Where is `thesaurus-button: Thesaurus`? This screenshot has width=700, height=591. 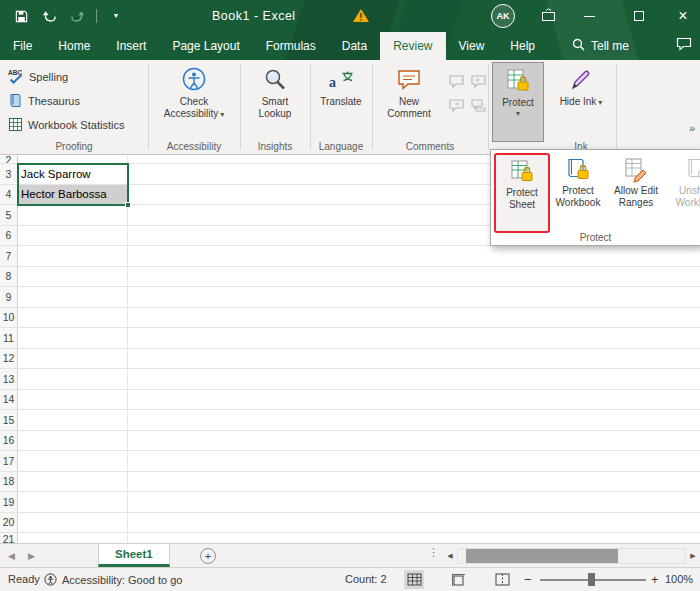 thesaurus-button: Thesaurus is located at coordinates (74, 101).